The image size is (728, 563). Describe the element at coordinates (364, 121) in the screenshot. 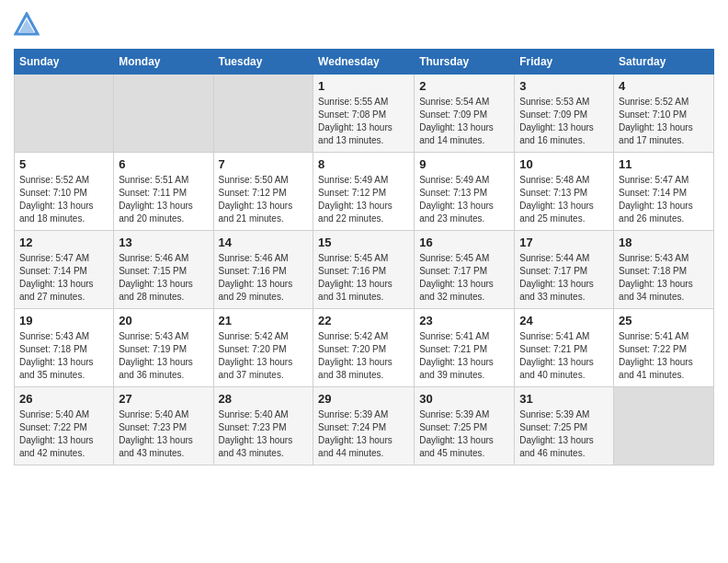

I see `day-info: Sunrise: 5:55 AM Sunset: 7:08 PM Dayligh…` at that location.